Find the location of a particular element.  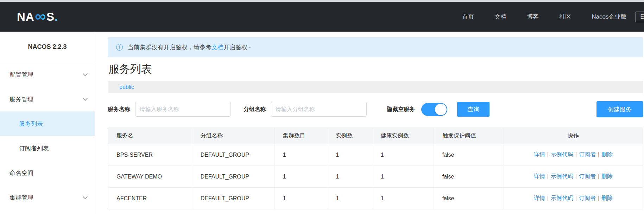

query-button: 查询 is located at coordinates (473, 109).